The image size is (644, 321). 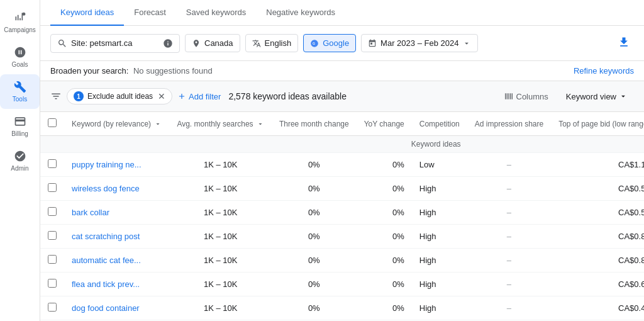 I want to click on sidebar-item-tools: Tools, so click(x=20, y=92).